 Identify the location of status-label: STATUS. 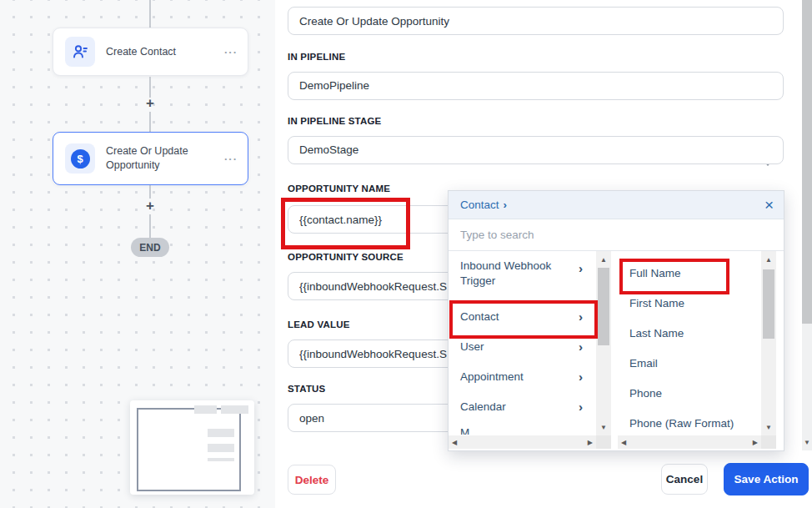
(307, 389).